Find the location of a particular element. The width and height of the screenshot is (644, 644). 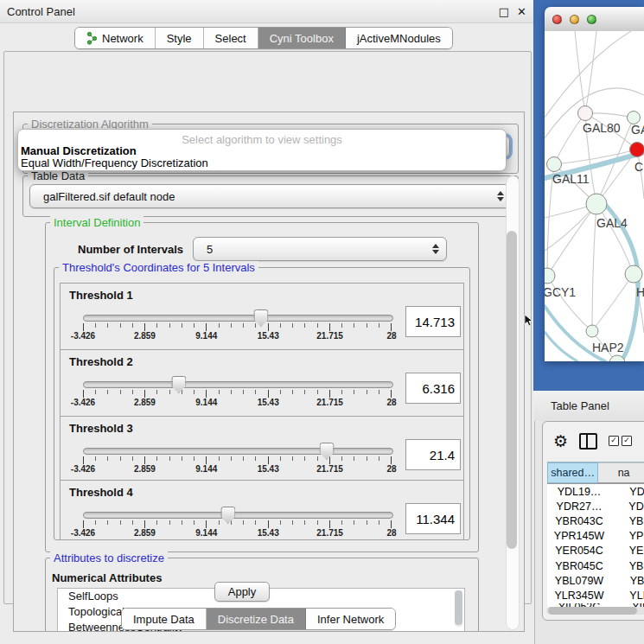

table-panel-header: Table Panel is located at coordinates (590, 406).